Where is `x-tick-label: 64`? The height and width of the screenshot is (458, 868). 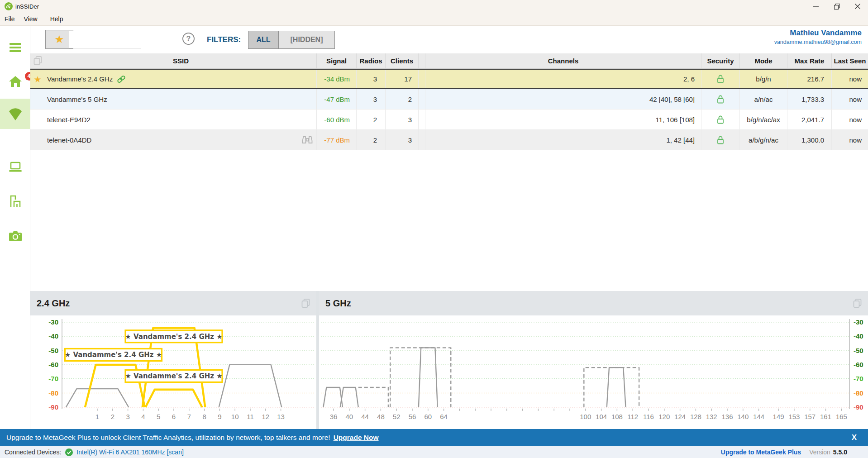
x-tick-label: 64 is located at coordinates (444, 416).